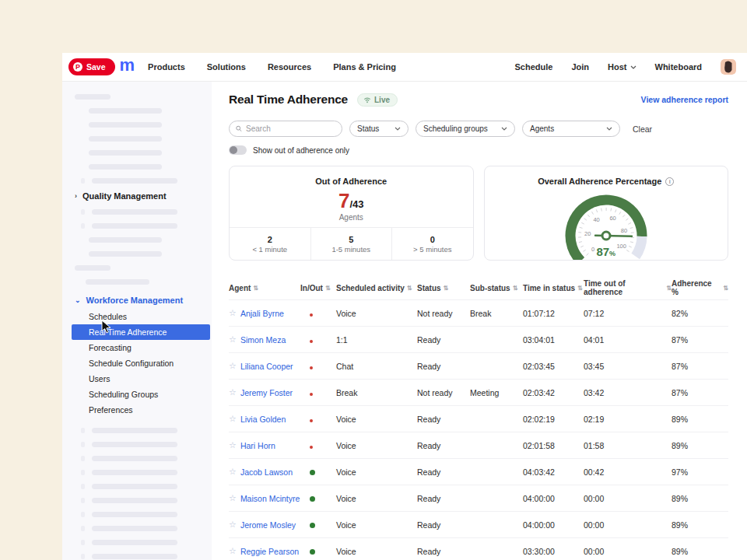  I want to click on scheduled-activity: Break, so click(377, 393).